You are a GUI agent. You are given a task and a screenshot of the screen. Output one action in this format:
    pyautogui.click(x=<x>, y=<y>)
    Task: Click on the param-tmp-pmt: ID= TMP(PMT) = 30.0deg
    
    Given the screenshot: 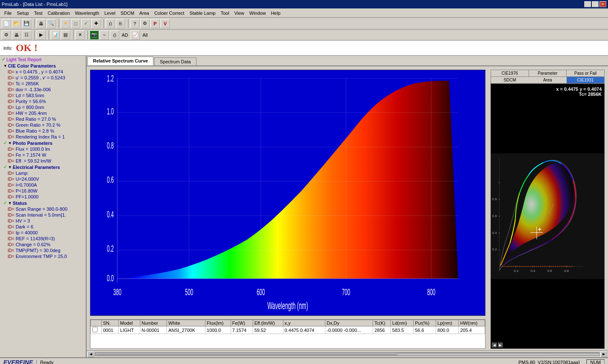 What is the action you would take?
    pyautogui.click(x=43, y=250)
    